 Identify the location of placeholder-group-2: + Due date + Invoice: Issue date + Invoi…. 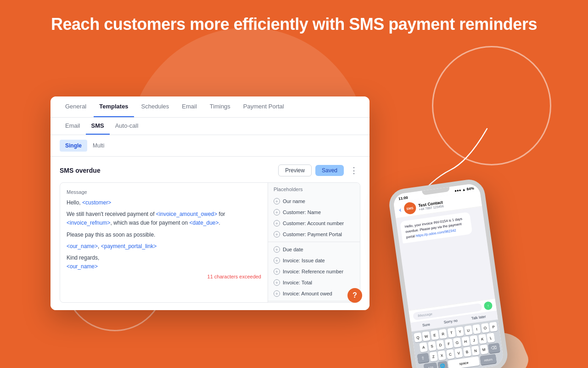
(314, 273).